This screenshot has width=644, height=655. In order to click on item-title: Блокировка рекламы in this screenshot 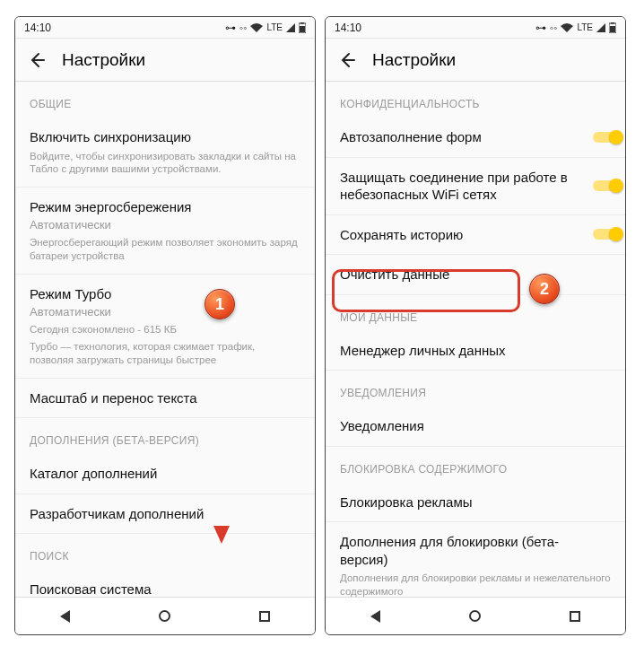, I will do `click(475, 502)`.